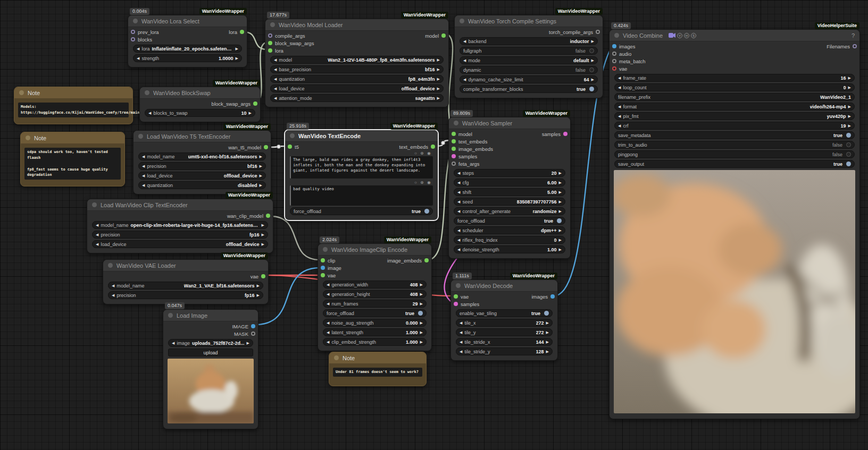 The image size is (868, 450). Describe the element at coordinates (614, 46) in the screenshot. I see `input-dot-images` at that location.